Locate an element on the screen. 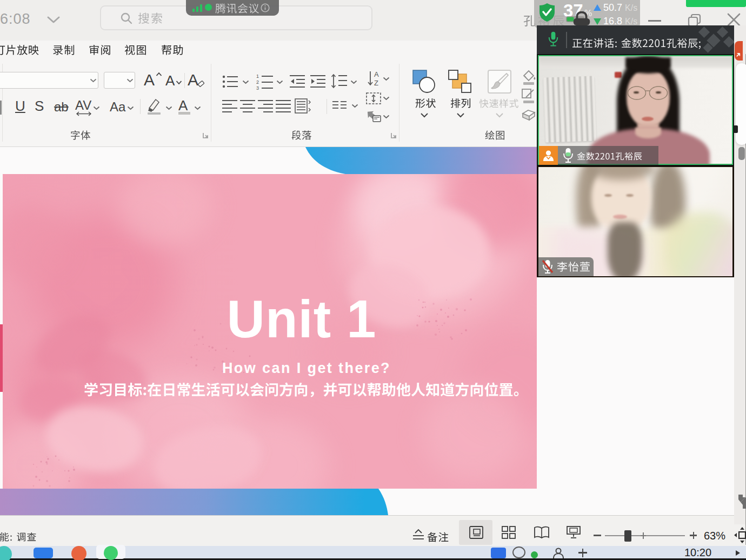 This screenshot has width=746, height=560. svg-text: 2 is located at coordinates (257, 82).